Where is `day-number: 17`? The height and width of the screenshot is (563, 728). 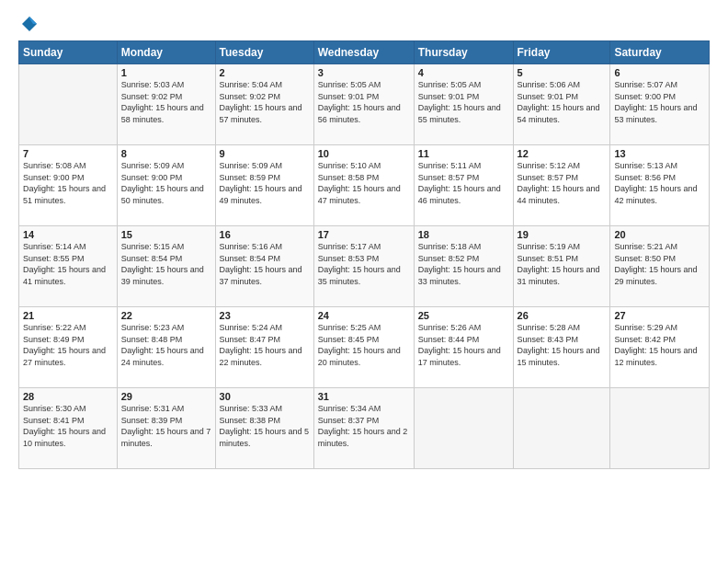
day-number: 17 is located at coordinates (364, 235).